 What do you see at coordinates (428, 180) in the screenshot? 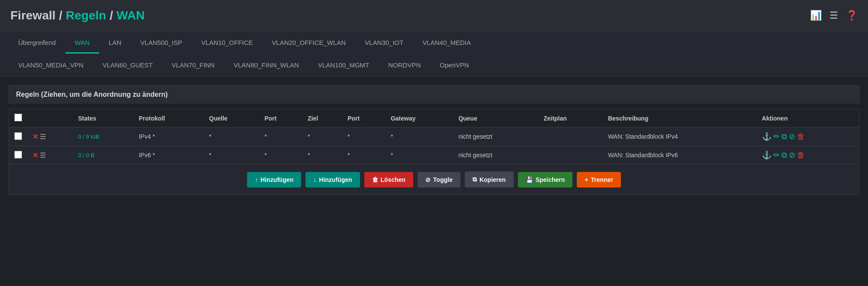
I see `toggle-icon: ⊘` at bounding box center [428, 180].